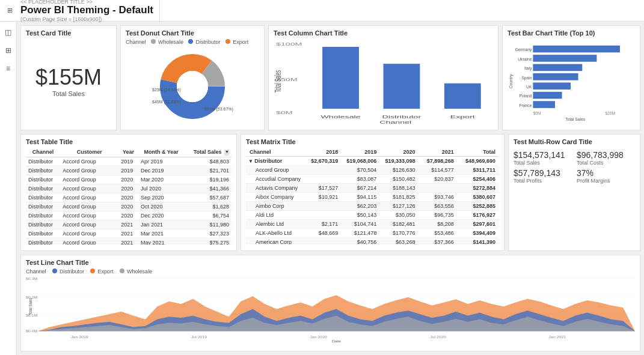 The width and height of the screenshot is (644, 355). Describe the element at coordinates (552, 86) in the screenshot. I see `bar-fill-uk` at that location.